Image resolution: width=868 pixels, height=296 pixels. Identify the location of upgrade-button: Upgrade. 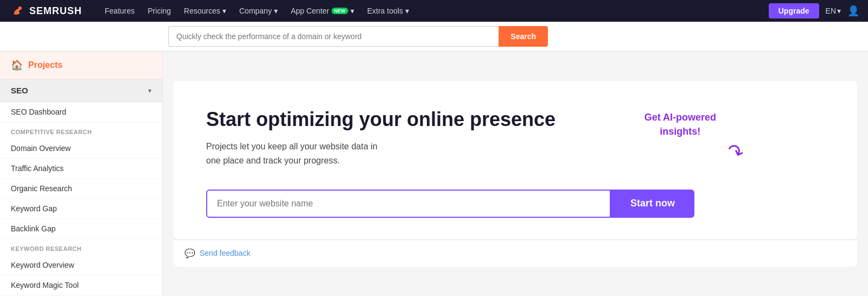
(794, 11).